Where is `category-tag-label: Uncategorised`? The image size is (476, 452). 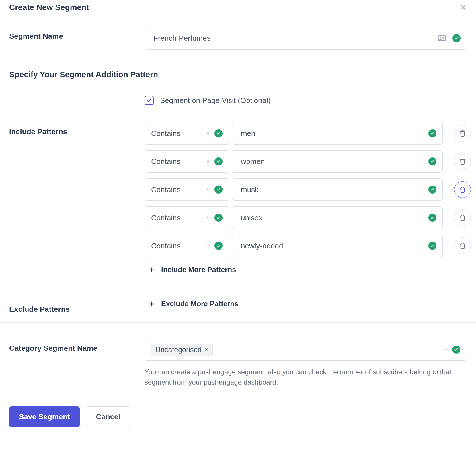
category-tag-label: Uncategorised is located at coordinates (178, 350).